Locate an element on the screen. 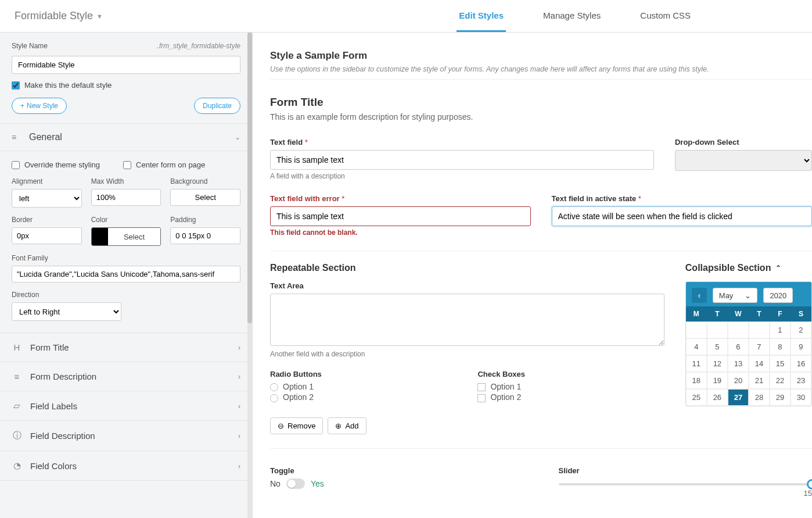 The height and width of the screenshot is (518, 812). repeatable-section-title: Repeatable Section is located at coordinates (467, 268).